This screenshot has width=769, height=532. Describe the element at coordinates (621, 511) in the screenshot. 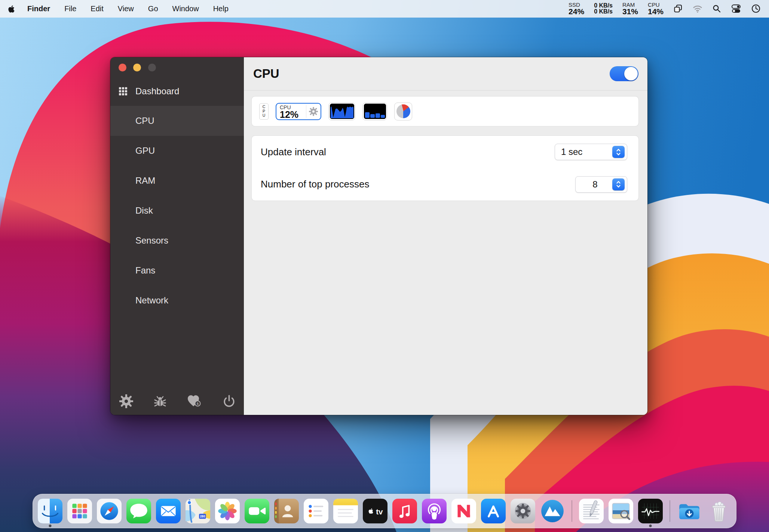

I see `dock-item-preview` at that location.